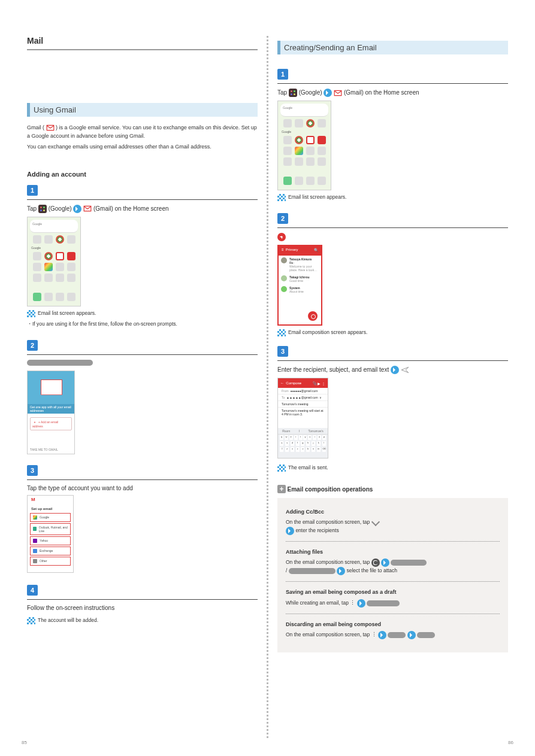  What do you see at coordinates (393, 630) in the screenshot?
I see `op-discard: Discarding an email being composed On th…` at bounding box center [393, 630].